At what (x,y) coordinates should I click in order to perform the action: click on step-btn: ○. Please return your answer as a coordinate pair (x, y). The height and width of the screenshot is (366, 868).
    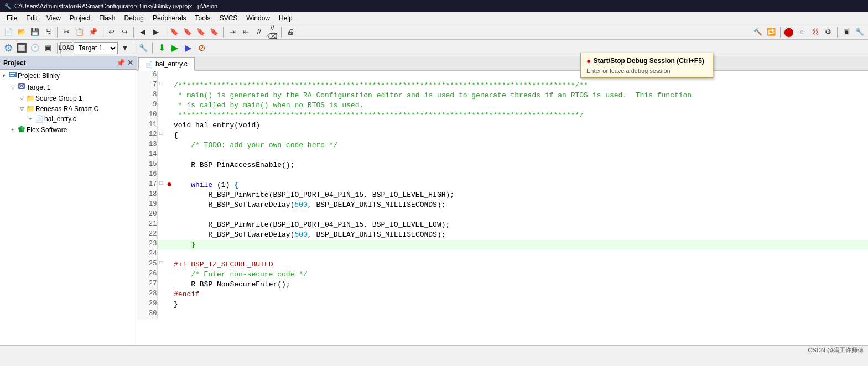
    Looking at the image, I should click on (802, 32).